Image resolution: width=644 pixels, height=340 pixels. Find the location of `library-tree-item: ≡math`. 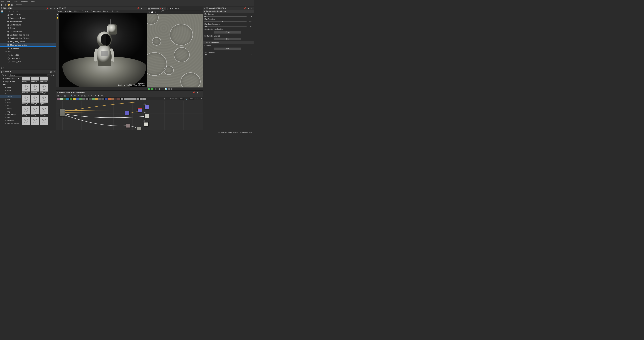

library-tree-item: ≡math is located at coordinates (10, 102).